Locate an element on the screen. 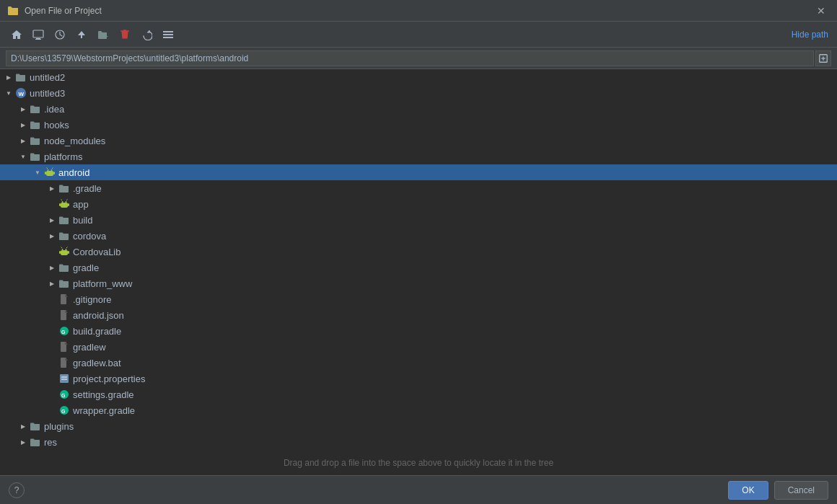  item-icon-.gradle is located at coordinates (64, 188).